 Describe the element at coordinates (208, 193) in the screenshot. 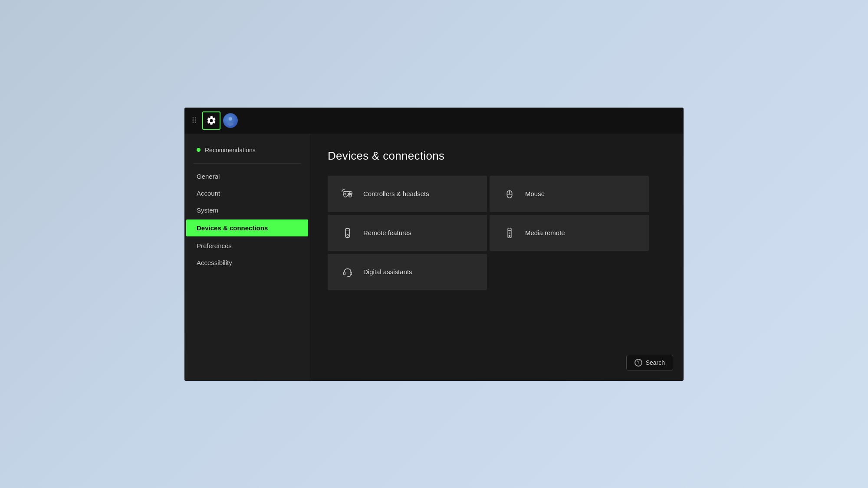

I see `sidebar-account-label: Account` at that location.